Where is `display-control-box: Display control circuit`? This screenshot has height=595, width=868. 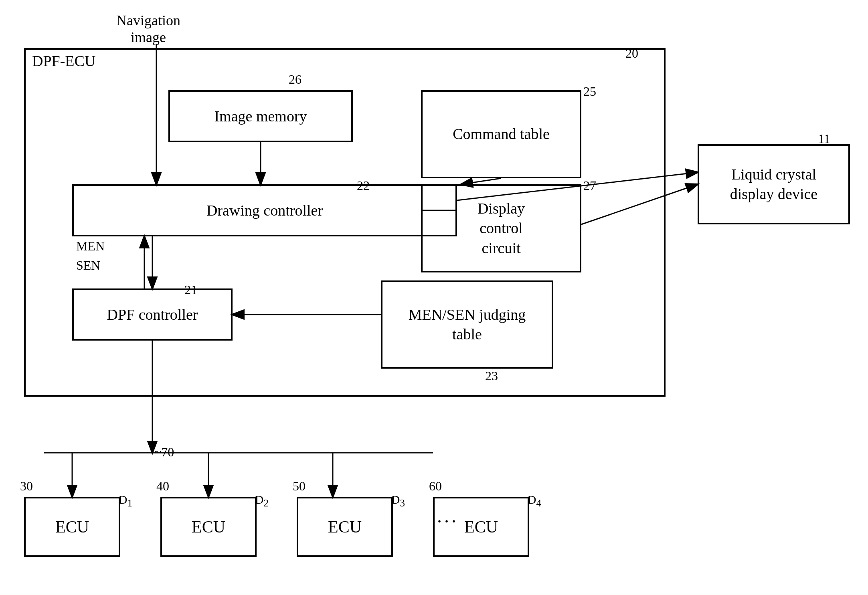
display-control-box: Display control circuit is located at coordinates (501, 228).